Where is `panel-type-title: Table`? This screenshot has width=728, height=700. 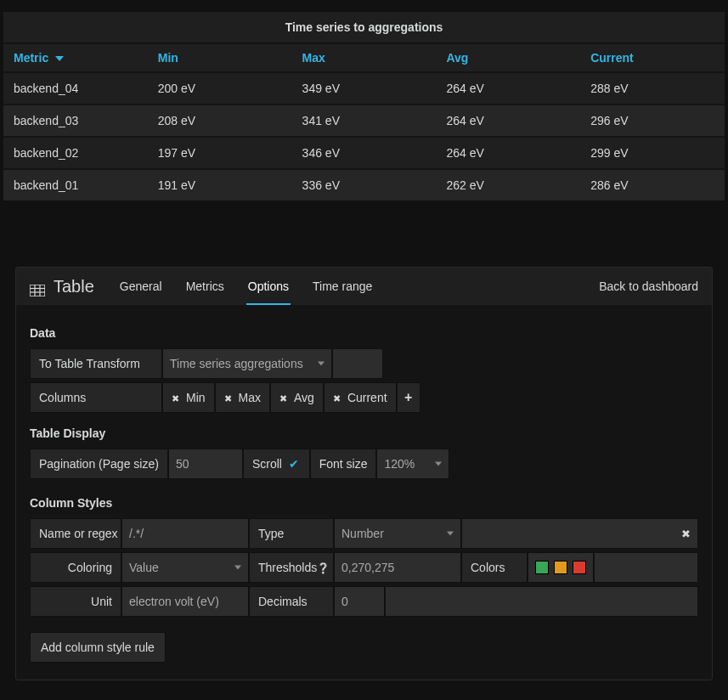 panel-type-title: Table is located at coordinates (74, 291).